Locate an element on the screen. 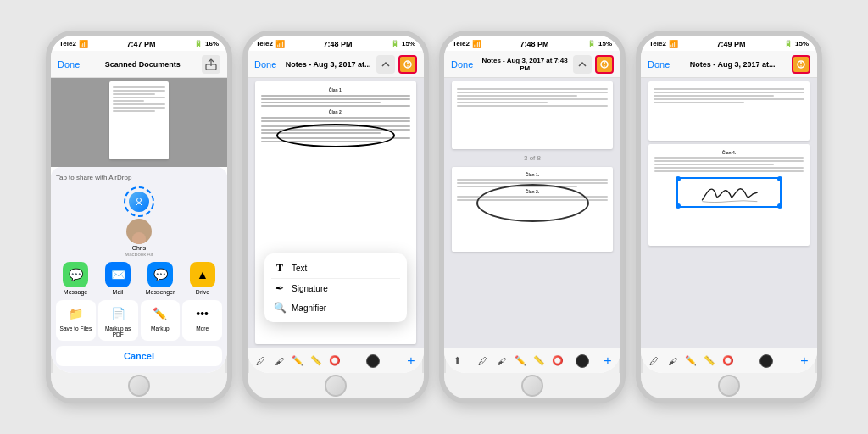  bottom-toolbar-2: 🖊 🖌 ✏️ 📏 ⭕ + is located at coordinates (336, 360).